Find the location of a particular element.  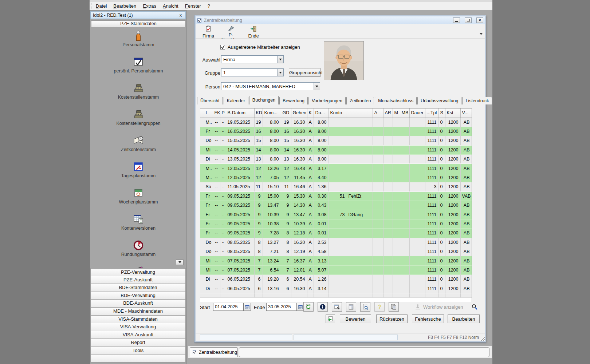

tab-monatsabschluss: Monatsabschluss is located at coordinates (396, 100).